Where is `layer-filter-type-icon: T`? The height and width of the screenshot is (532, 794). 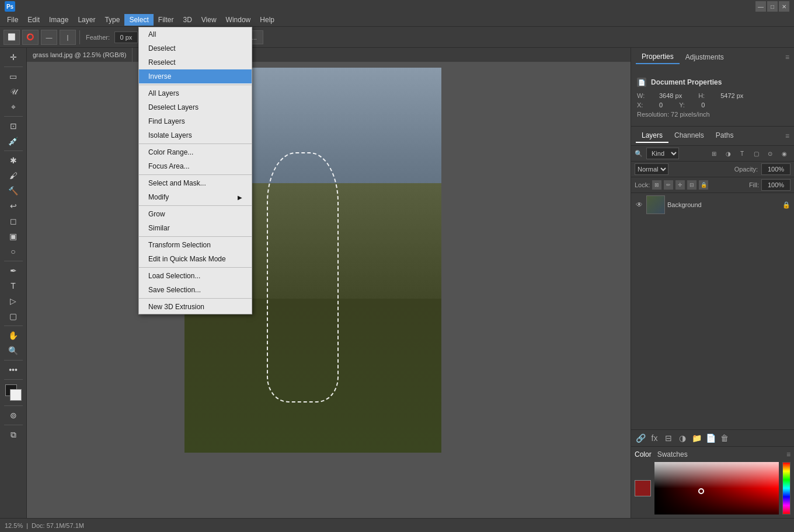 layer-filter-type-icon: T is located at coordinates (742, 153).